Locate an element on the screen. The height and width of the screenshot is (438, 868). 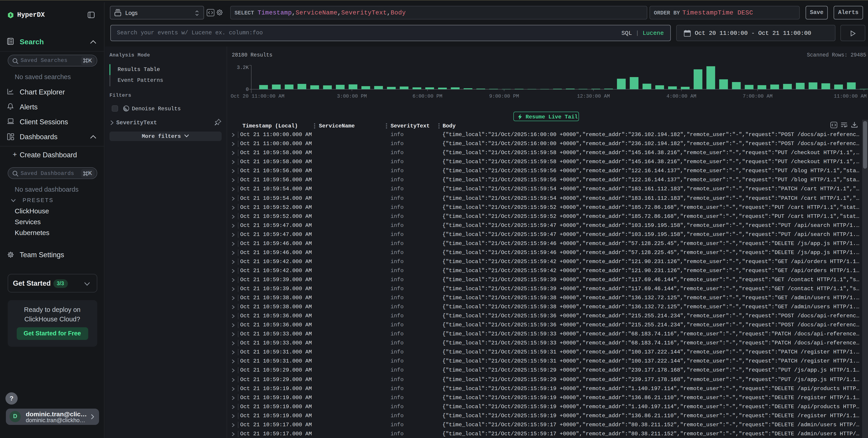
svg-text: 4:00:00 AM is located at coordinates (681, 96).